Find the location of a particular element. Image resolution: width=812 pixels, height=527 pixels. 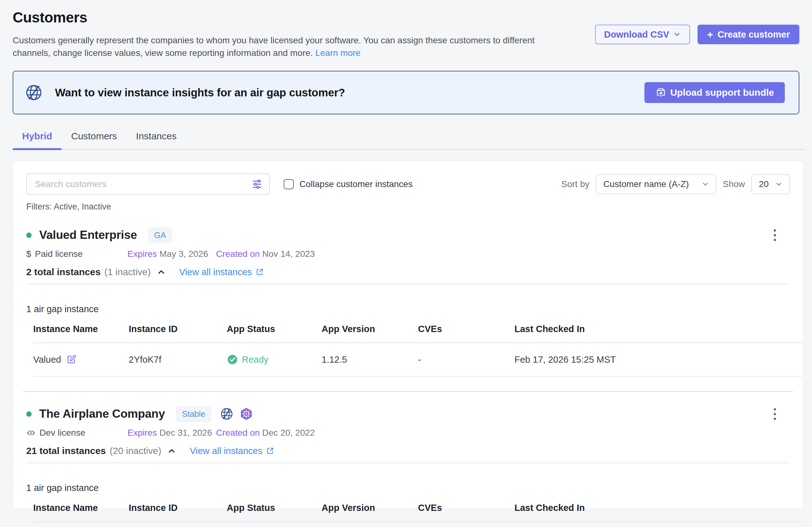

collapse-instances-checkbox is located at coordinates (289, 184).